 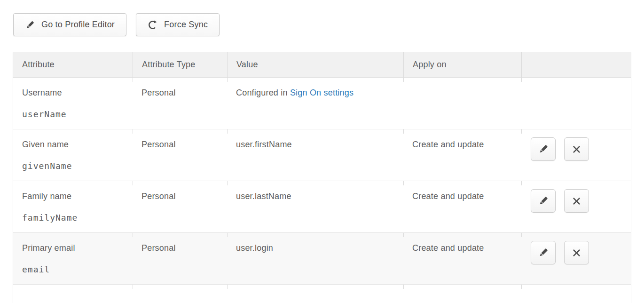 I want to click on table-row-partial, so click(x=322, y=294).